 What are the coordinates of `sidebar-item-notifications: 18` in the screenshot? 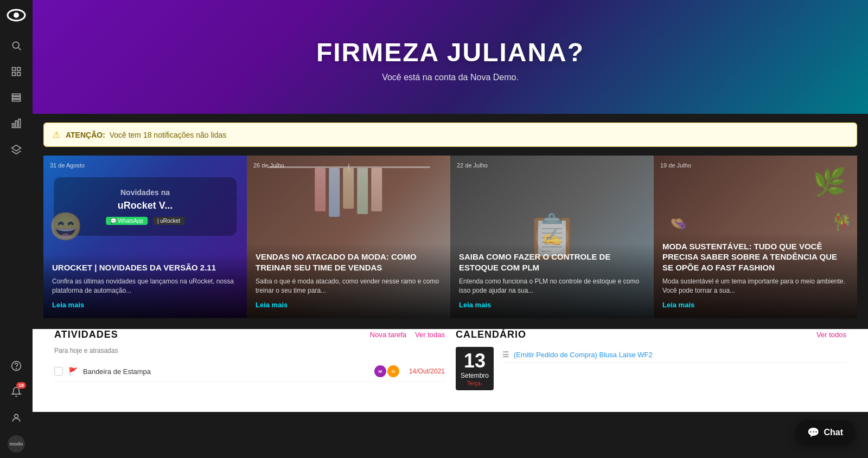 It's located at (16, 392).